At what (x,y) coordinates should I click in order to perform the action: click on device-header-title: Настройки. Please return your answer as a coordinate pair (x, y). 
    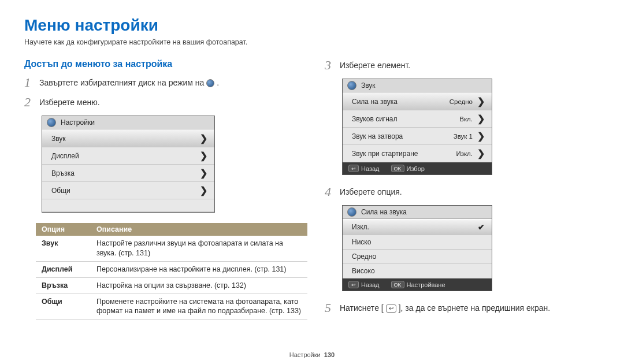
    Looking at the image, I should click on (77, 122).